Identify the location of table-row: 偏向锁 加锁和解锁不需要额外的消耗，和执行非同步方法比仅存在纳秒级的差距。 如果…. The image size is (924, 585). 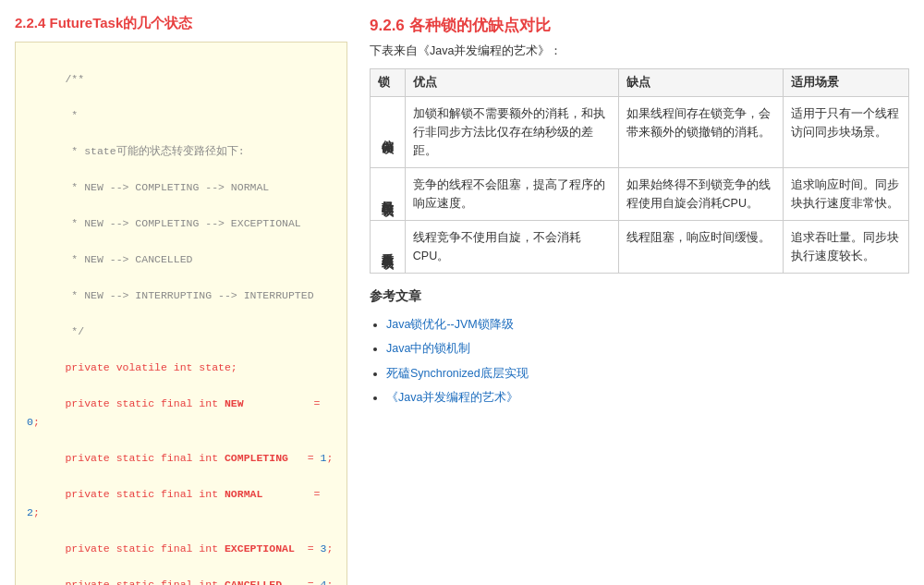
(639, 133).